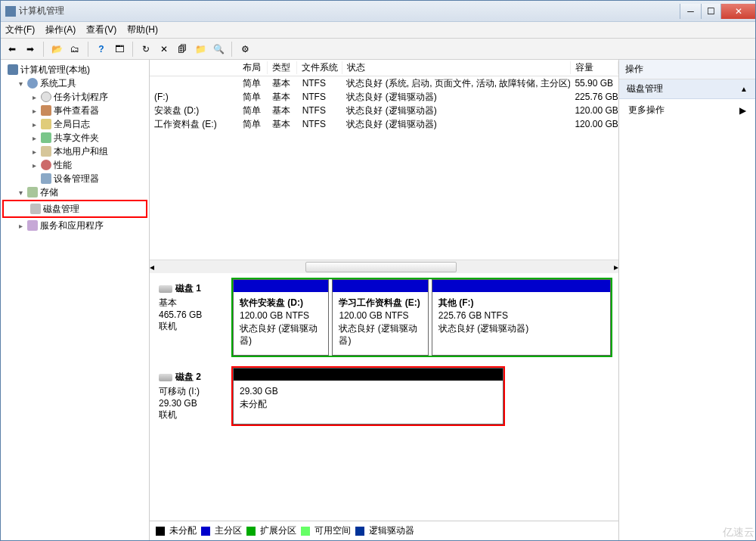 The height and width of the screenshot is (541, 756). I want to click on volume-table-header: 布局 类型 文件系统 状态 容量, so click(384, 68).